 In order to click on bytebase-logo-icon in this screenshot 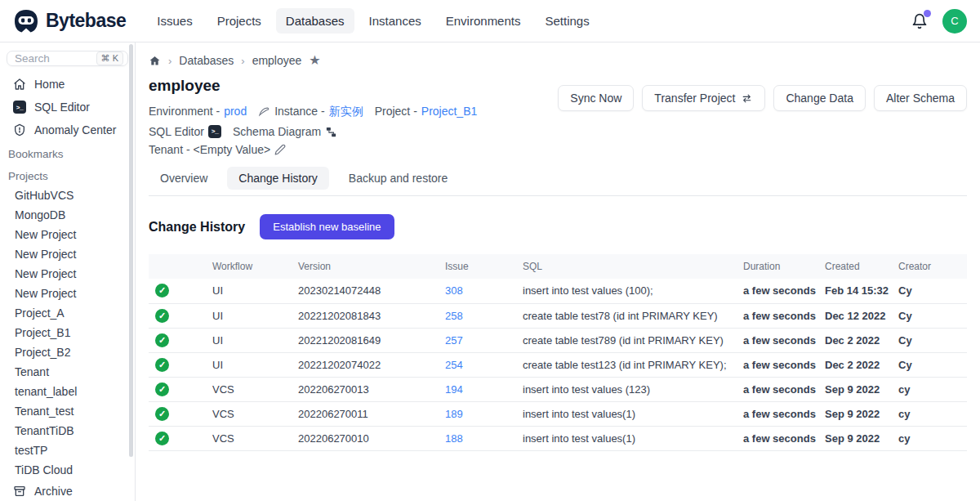, I will do `click(26, 21)`.